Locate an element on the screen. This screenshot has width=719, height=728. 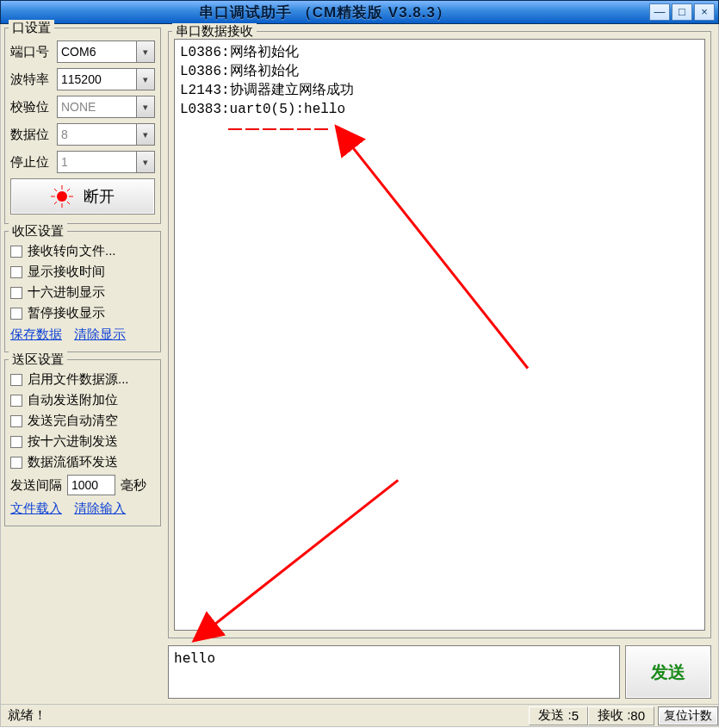
rx-settings-title: 收区设置 is located at coordinates (38, 231).